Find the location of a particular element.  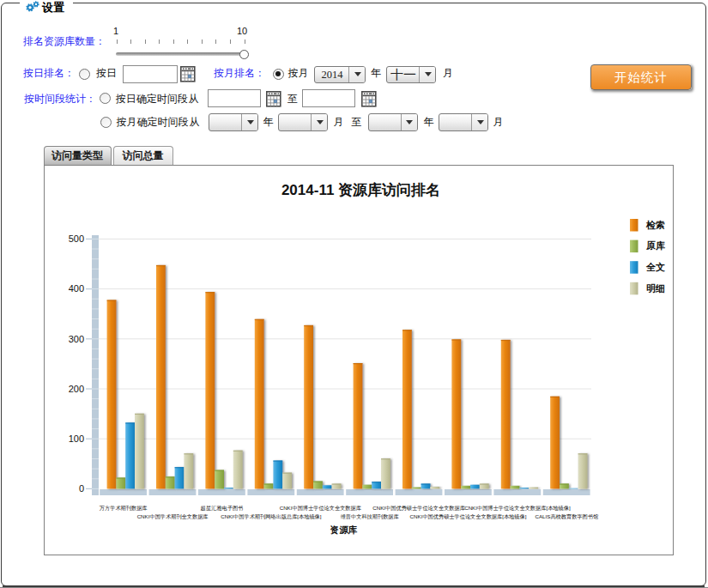

svg-text: 200 is located at coordinates (76, 389).